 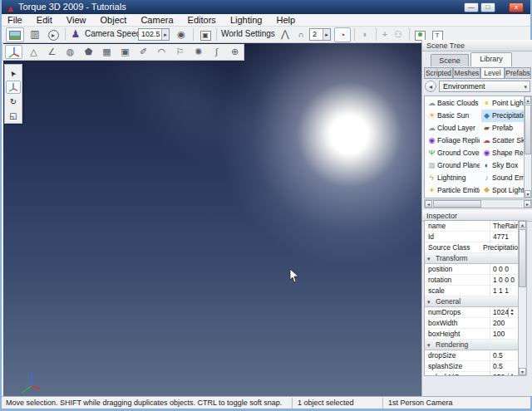 What do you see at coordinates (485, 86) in the screenshot?
I see `category-dropdown: Environment▾` at bounding box center [485, 86].